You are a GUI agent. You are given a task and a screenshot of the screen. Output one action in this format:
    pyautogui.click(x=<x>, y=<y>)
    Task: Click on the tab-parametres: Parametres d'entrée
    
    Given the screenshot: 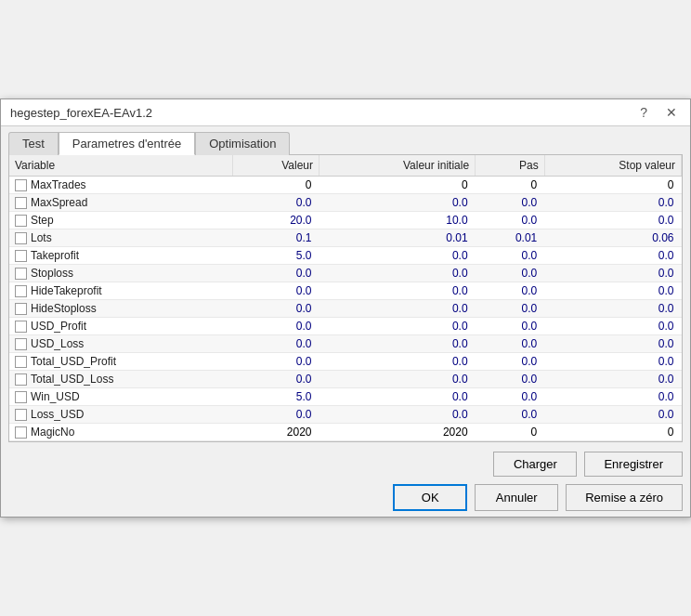 What is the action you would take?
    pyautogui.click(x=126, y=143)
    